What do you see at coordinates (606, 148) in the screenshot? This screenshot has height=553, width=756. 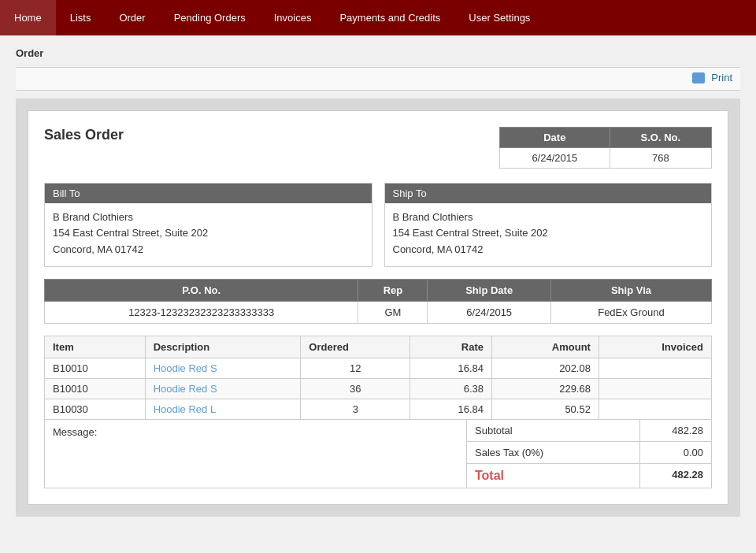 I see `so-date-table: Date S.O. No. 6/24/2015 768` at bounding box center [606, 148].